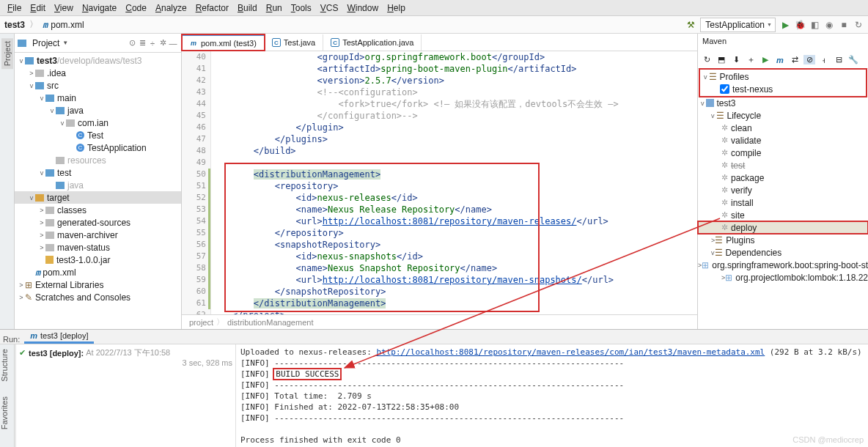 The image size is (868, 447). What do you see at coordinates (751, 60) in the screenshot?
I see `add-icon: ＋` at bounding box center [751, 60].